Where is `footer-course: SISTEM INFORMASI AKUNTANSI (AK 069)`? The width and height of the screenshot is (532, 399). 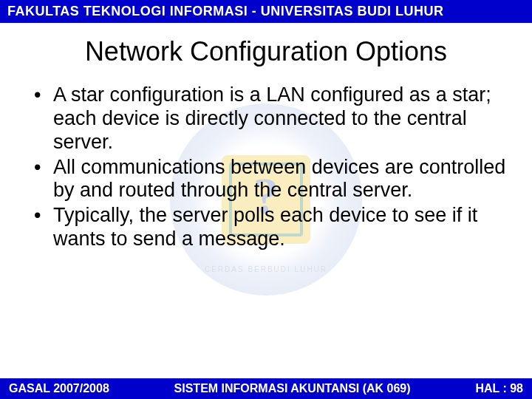 footer-course: SISTEM INFORMASI AKUNTANSI (AK 069) is located at coordinates (293, 389).